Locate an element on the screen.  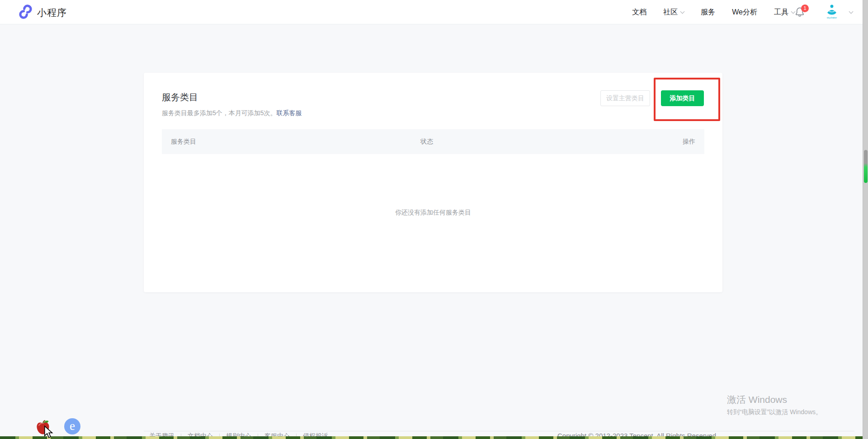
watermark-line2: 转到“电脑设置”以激活 Windows。 is located at coordinates (774, 412).